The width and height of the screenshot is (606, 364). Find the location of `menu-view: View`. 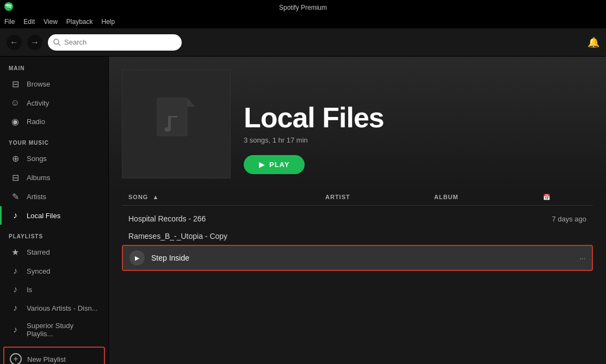

menu-view: View is located at coordinates (51, 22).